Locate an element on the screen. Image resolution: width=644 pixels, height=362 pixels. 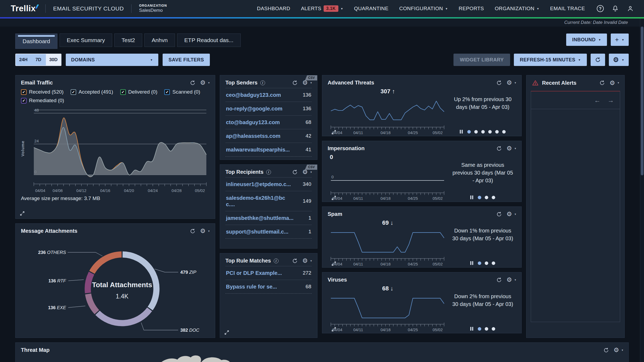
range-30d-button: 30D is located at coordinates (53, 60).